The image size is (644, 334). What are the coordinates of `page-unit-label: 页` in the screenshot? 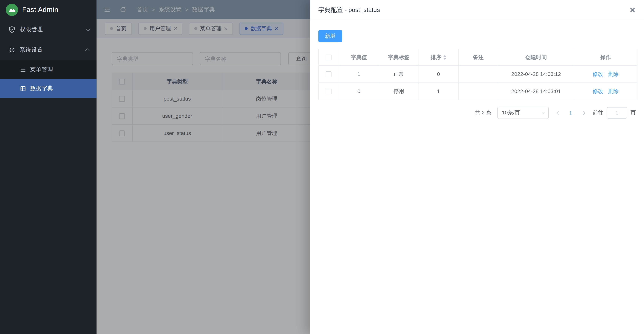 It's located at (633, 113).